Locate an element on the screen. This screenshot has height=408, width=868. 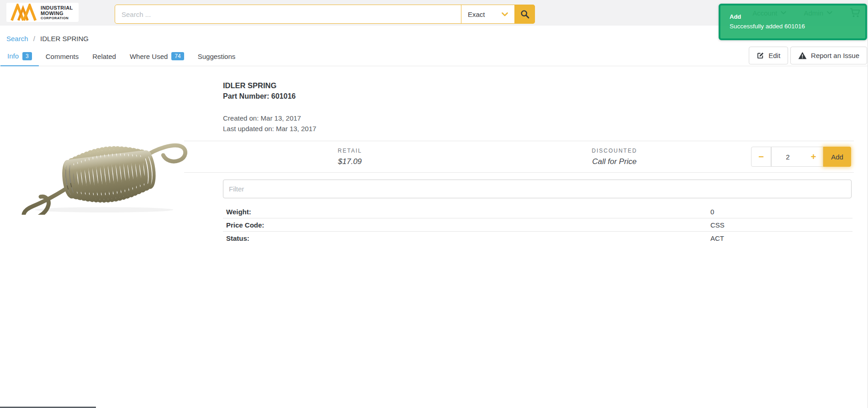
add-to-cart-button: Add is located at coordinates (837, 157).